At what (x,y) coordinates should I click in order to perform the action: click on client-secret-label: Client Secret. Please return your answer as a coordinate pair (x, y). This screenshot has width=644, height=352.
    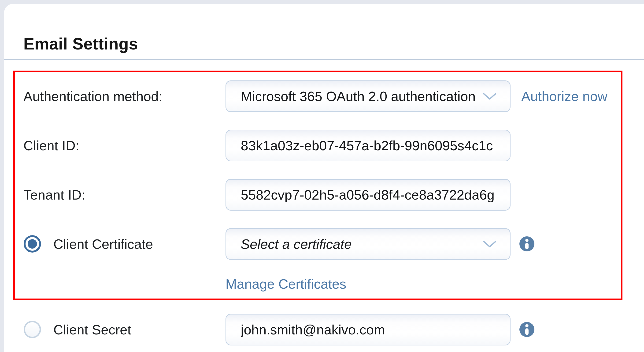
    Looking at the image, I should click on (92, 329).